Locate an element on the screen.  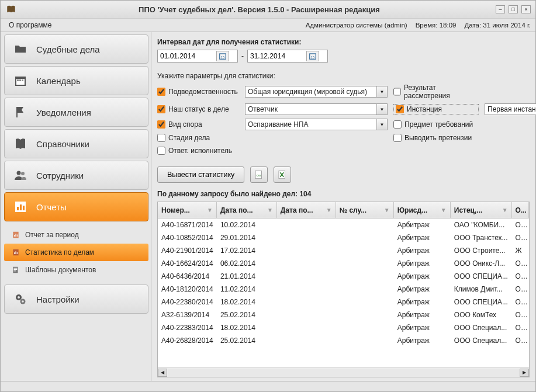
close-button: × is located at coordinates (526, 9).